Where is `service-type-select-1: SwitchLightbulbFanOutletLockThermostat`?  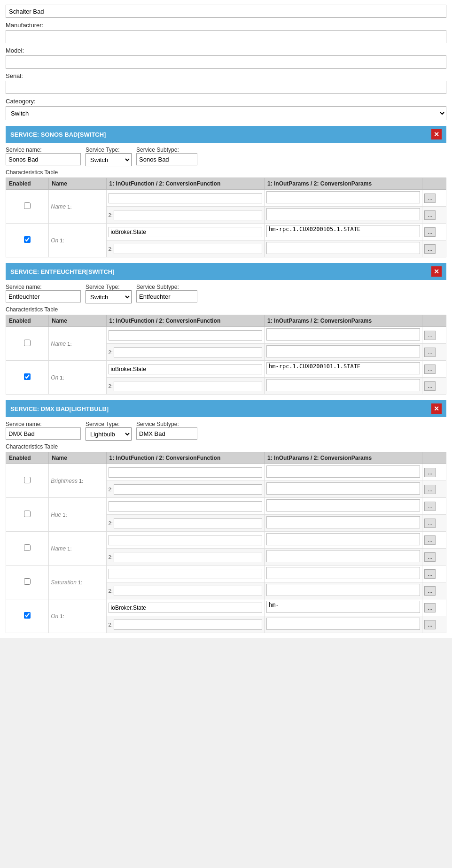
service-type-select-1: SwitchLightbulbFanOutletLockThermostat is located at coordinates (109, 297).